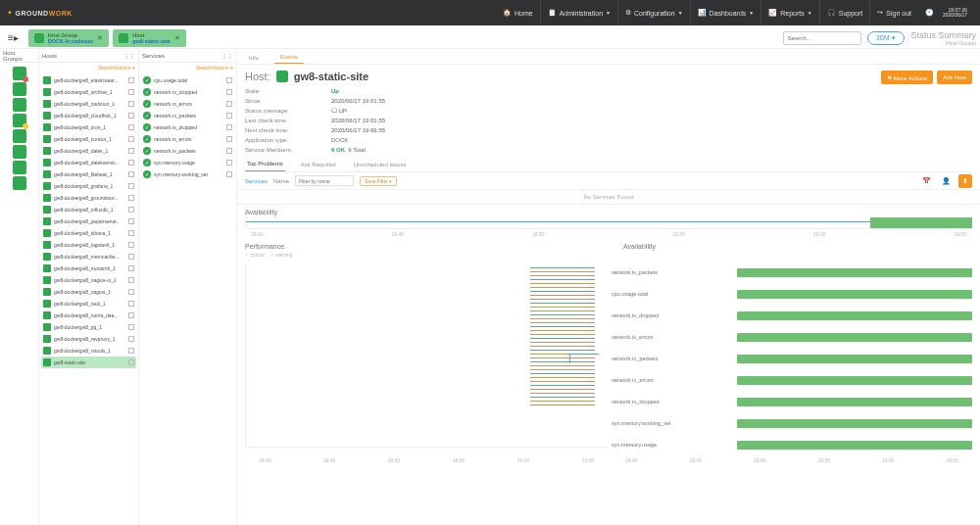  What do you see at coordinates (894, 13) in the screenshot?
I see `nav-sign-out: ↪Sign out` at bounding box center [894, 13].